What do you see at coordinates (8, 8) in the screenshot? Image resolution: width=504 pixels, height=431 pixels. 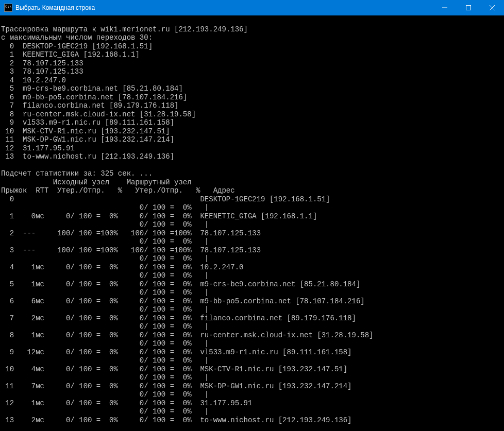 I see `cmd-icon` at bounding box center [8, 8].